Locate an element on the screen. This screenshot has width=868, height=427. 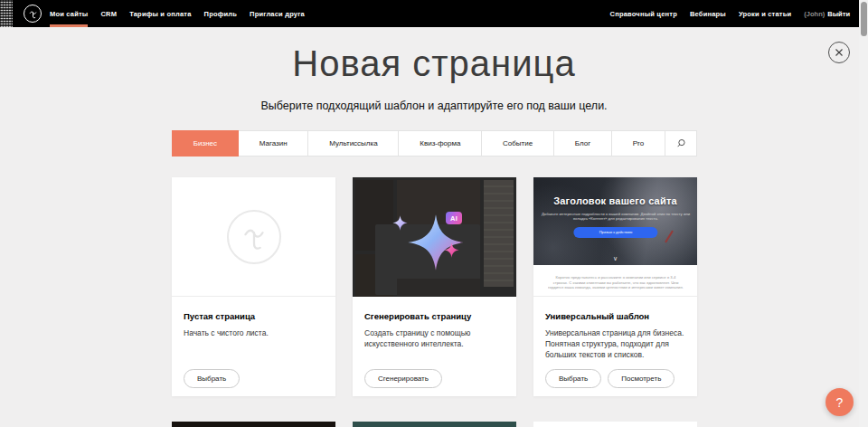
tab-business: Бизнес is located at coordinates (205, 143).